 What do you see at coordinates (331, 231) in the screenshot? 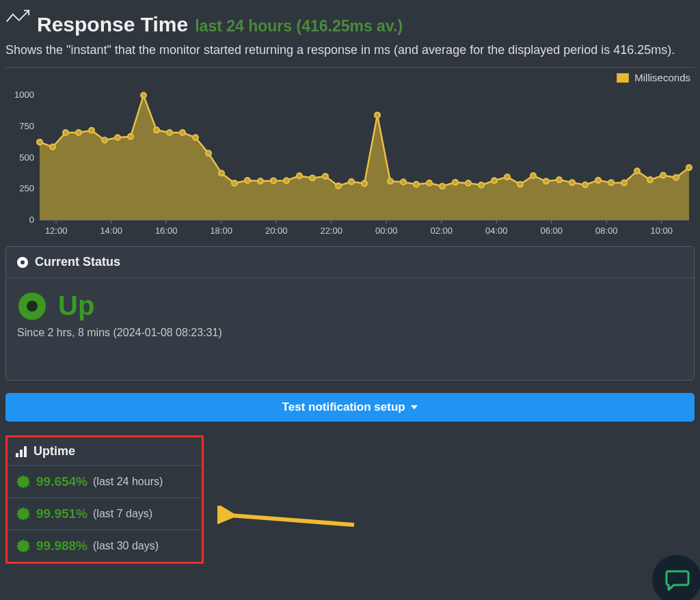
I see `svg-text: 22:00` at bounding box center [331, 231].